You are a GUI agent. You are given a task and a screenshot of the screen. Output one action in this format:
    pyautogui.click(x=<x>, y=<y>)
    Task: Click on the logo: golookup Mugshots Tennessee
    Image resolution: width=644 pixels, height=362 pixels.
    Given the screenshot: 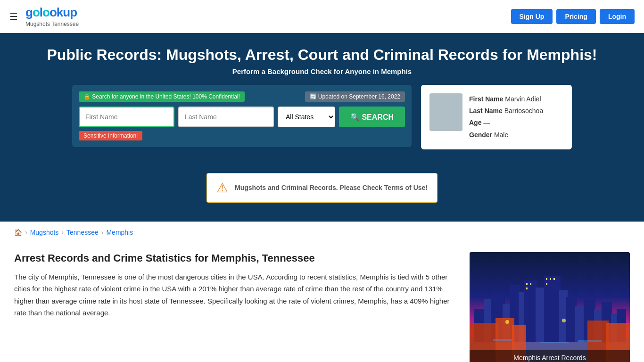 What is the action you would take?
    pyautogui.click(x=52, y=16)
    